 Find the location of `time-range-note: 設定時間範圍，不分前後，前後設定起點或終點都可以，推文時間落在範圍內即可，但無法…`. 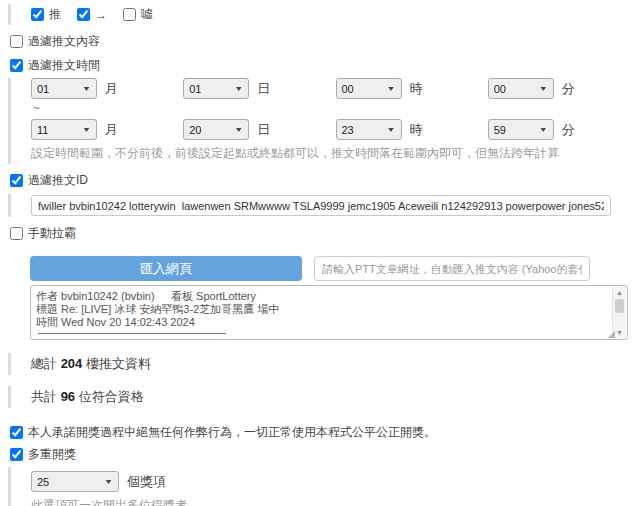

time-range-note: 設定時間範圍，不分前後，前後設定起點或終點都可以，推文時間落在範圍內即可，但無法… is located at coordinates (336, 154).